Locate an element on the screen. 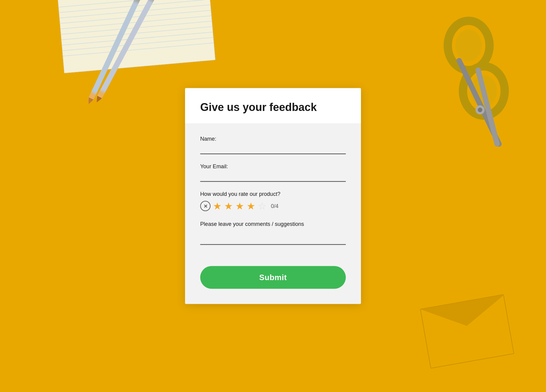 This screenshot has width=546, height=392. submit-button: Submit is located at coordinates (273, 278).